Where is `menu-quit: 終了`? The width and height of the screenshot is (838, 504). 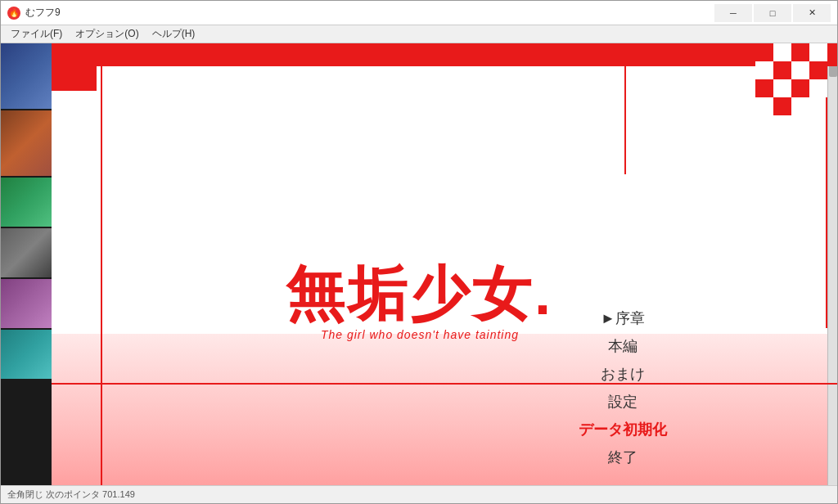 menu-quit: 終了 is located at coordinates (623, 457).